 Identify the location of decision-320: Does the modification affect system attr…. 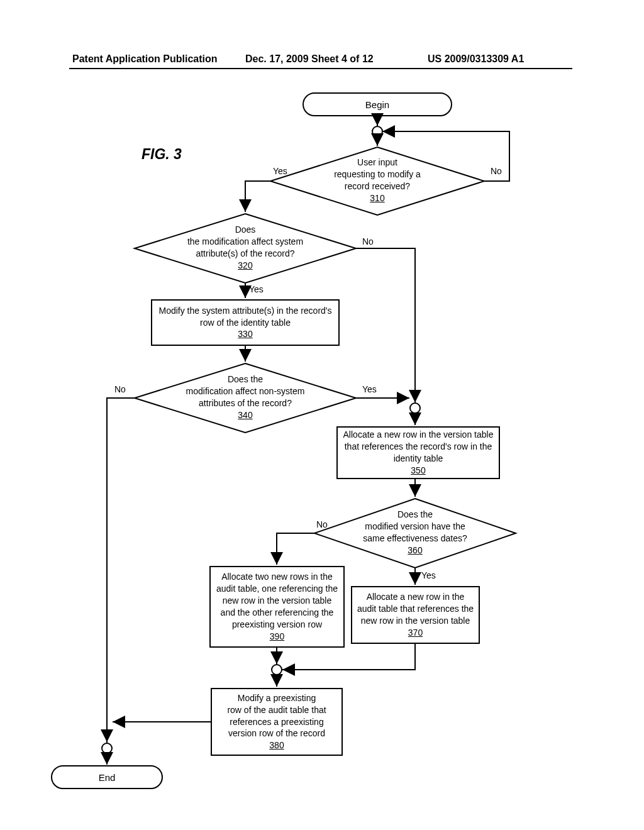
(245, 248).